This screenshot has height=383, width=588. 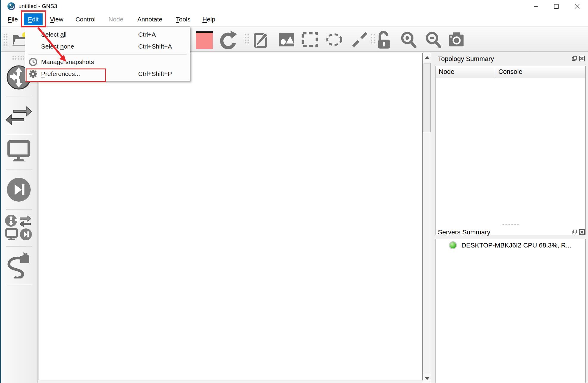 I want to click on add-link-icon, so click(x=19, y=265).